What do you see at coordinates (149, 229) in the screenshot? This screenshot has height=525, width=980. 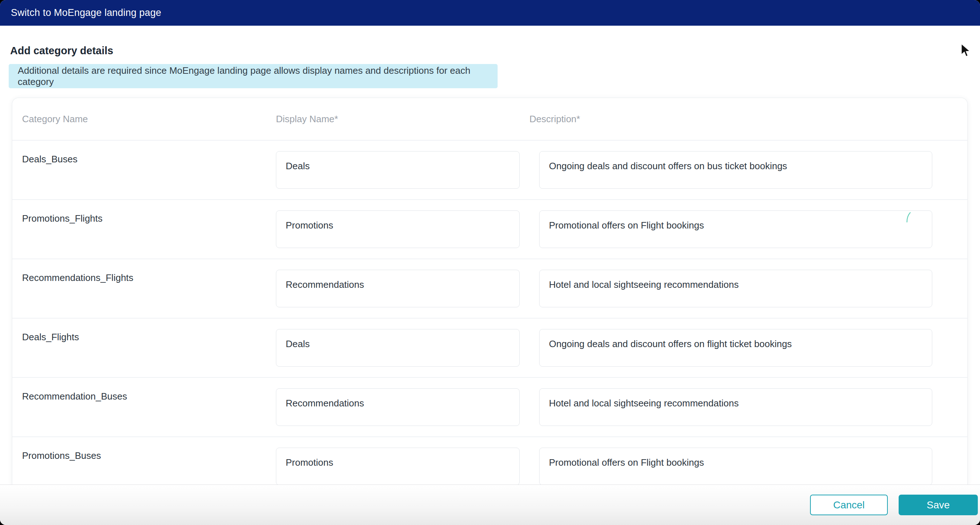 I see `category-name-cell: Promotions_Flights` at bounding box center [149, 229].